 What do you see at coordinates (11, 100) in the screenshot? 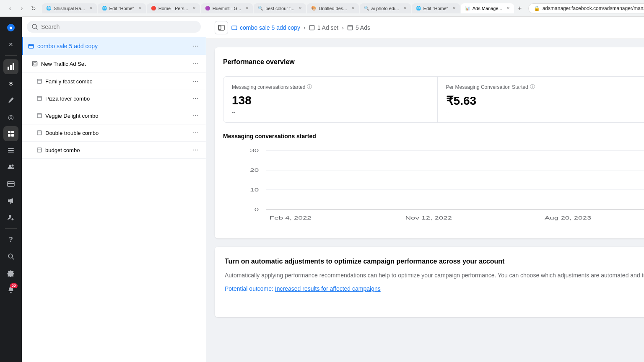
I see `edit-icon-button` at bounding box center [11, 100].